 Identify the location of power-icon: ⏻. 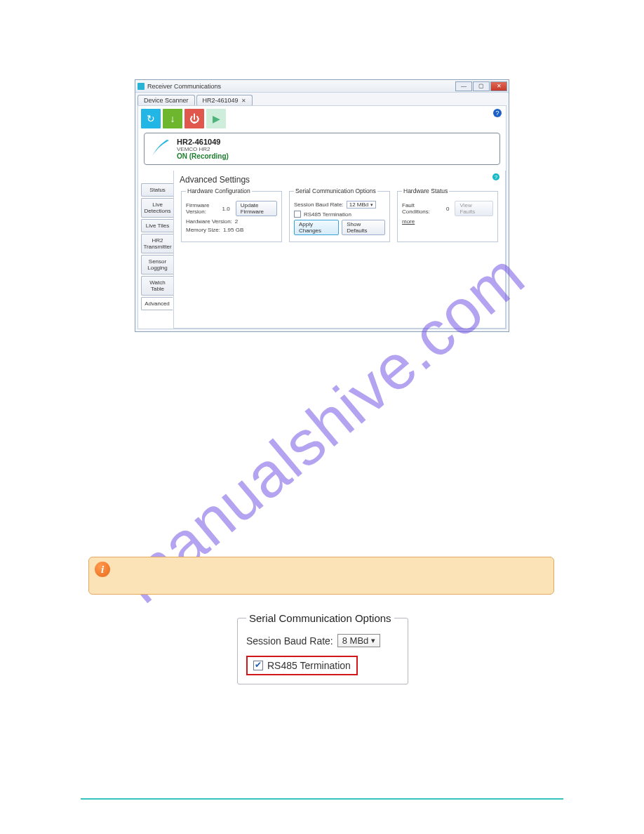
(194, 119).